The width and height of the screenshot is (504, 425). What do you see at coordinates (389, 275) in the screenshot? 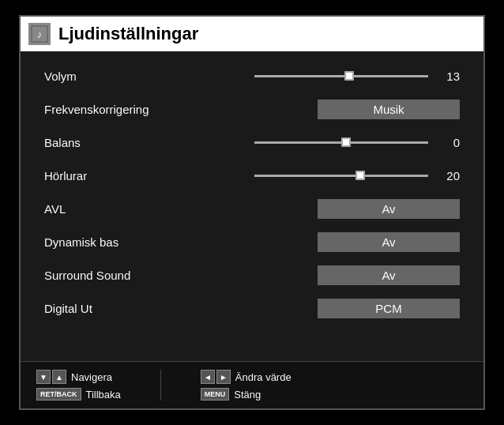
I see `select-surround-sound: Av` at bounding box center [389, 275].